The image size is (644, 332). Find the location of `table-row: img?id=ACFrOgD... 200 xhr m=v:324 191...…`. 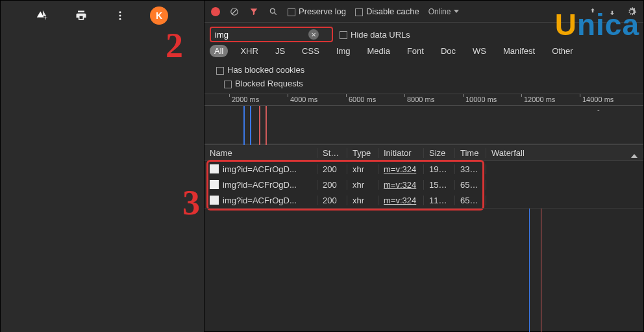

table-row: img?id=ACFrOgD... 200 xhr m=v:324 191...… is located at coordinates (424, 169).